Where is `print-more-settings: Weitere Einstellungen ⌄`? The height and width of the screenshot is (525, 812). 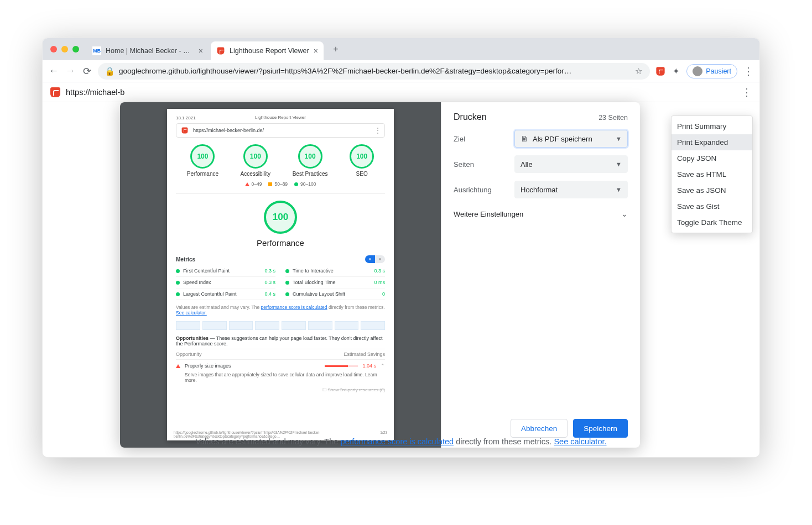
print-more-settings: Weitere Einstellungen ⌄ is located at coordinates (541, 212).